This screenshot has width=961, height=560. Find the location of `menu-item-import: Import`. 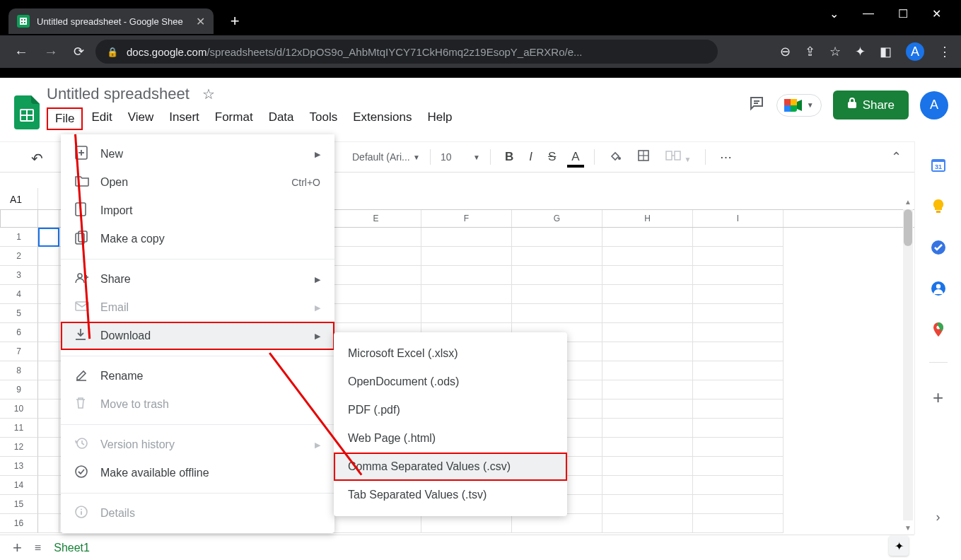

menu-item-import: Import is located at coordinates (198, 211).